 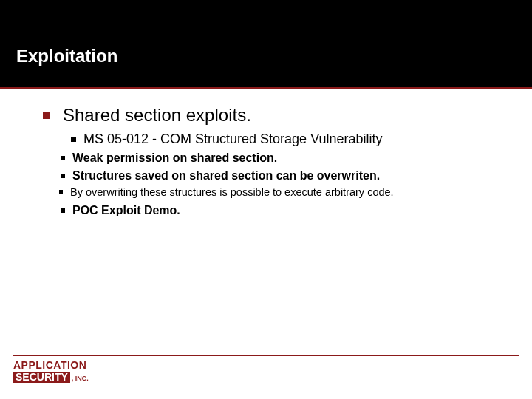 What do you see at coordinates (233, 139) in the screenshot?
I see `bullet-text: MS 05-012 - COM Structured Storage Vulne…` at bounding box center [233, 139].